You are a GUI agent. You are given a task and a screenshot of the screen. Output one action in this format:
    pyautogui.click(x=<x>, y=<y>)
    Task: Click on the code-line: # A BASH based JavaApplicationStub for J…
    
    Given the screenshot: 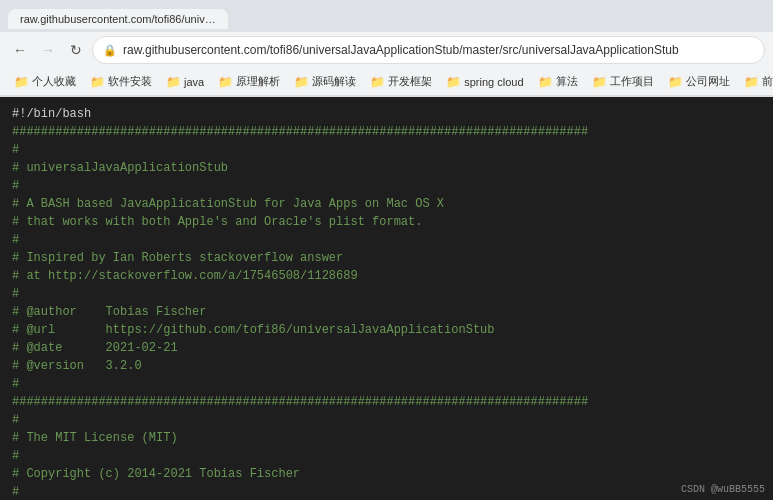 What is the action you would take?
    pyautogui.click(x=386, y=204)
    